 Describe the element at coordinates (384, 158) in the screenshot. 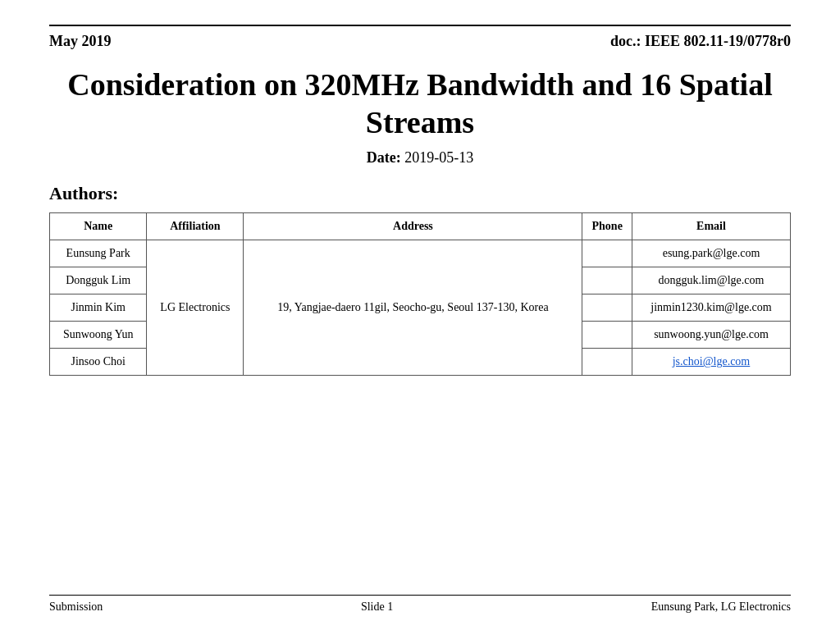

I see `date-label: Date:` at that location.